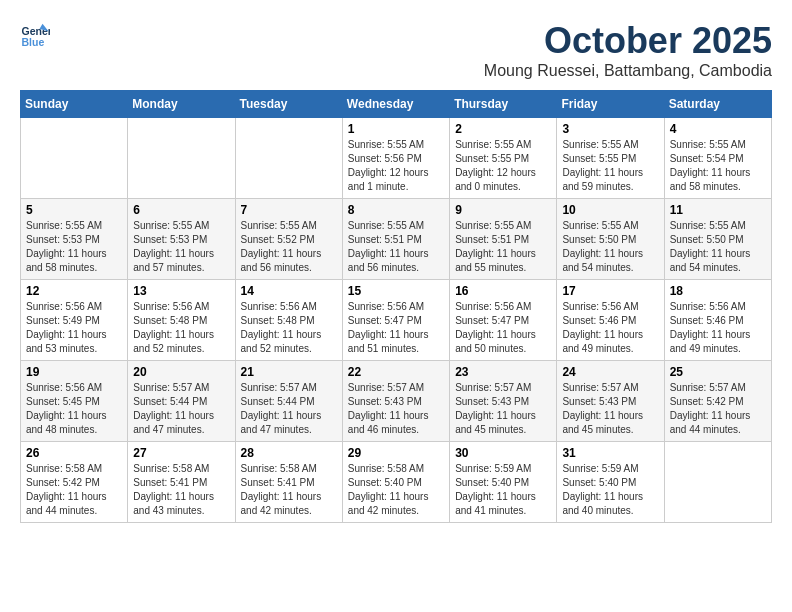 The image size is (792, 612). What do you see at coordinates (74, 453) in the screenshot?
I see `day-number: 26` at bounding box center [74, 453].